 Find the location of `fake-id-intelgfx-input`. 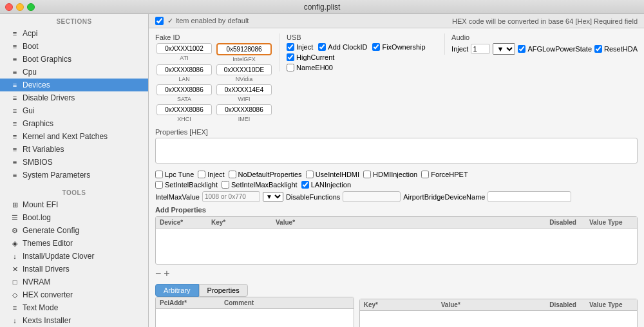

fake-id-intelgfx-input is located at coordinates (244, 49).